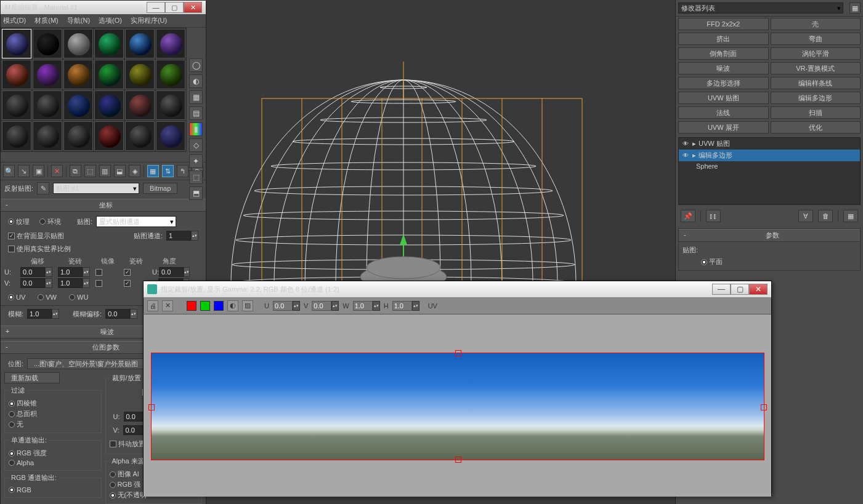 This screenshot has height=504, width=863. What do you see at coordinates (192, 306) in the screenshot?
I see `red-channel-button` at bounding box center [192, 306].